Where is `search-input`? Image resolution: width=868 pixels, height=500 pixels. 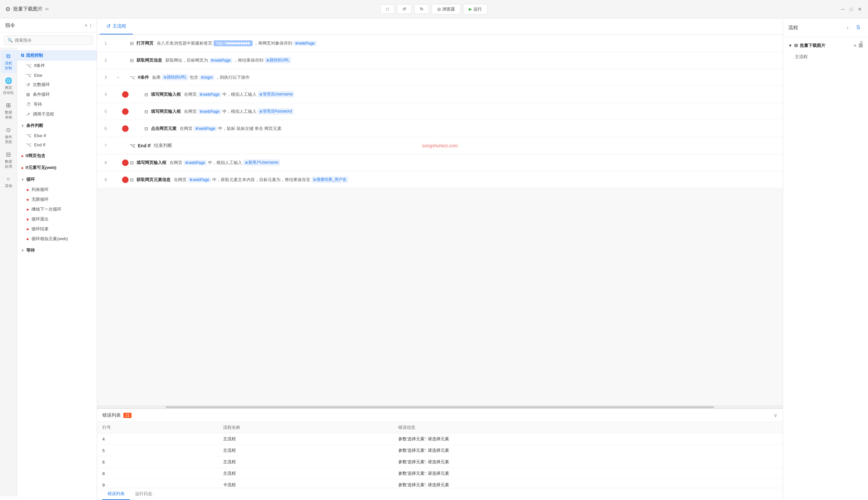
search-input is located at coordinates (52, 40).